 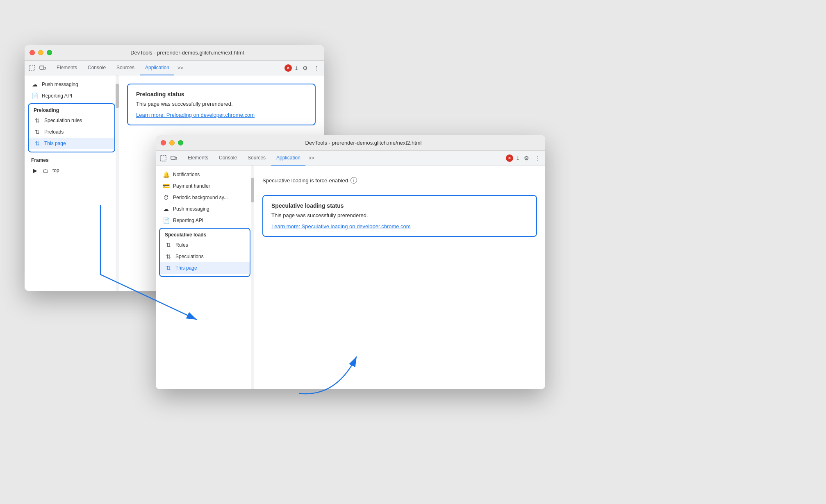 I want to click on tabbar-1: Elements Console Sources Application >> …, so click(x=174, y=68).